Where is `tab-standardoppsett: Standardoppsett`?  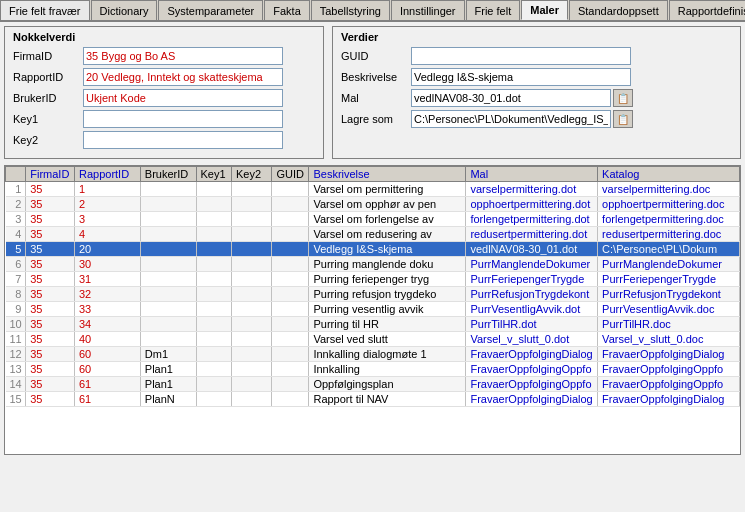
tab-standardoppsett: Standardoppsett is located at coordinates (618, 10).